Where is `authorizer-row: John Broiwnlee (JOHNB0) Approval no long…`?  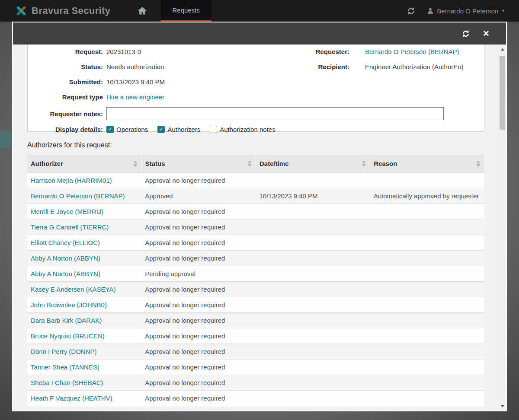
authorizer-row: John Broiwnlee (JOHNB0) Approval no long… is located at coordinates (256, 305).